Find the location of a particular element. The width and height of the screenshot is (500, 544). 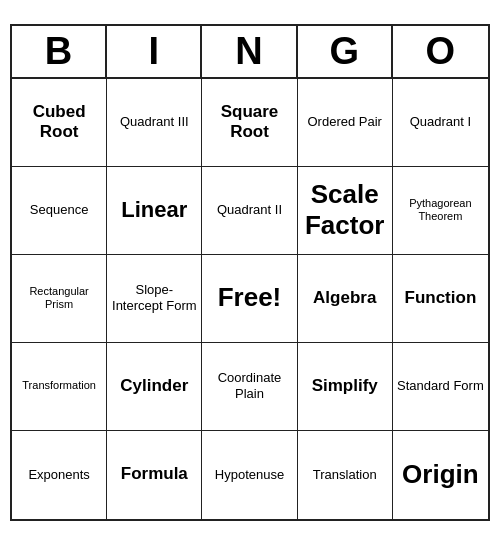

cell-label: Pythagorean Theorem is located at coordinates (440, 210).